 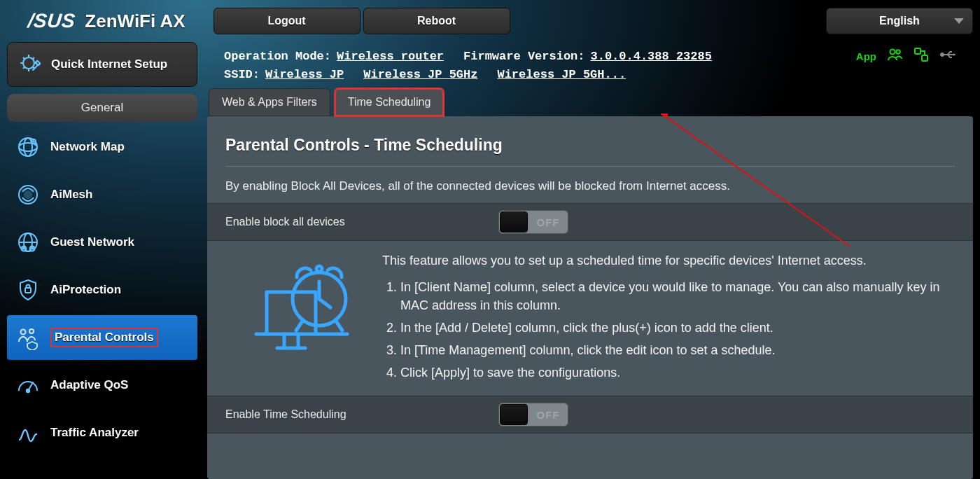 What do you see at coordinates (102, 338) in the screenshot?
I see `sidebar-item-parental-controls: Parental Controls` at bounding box center [102, 338].